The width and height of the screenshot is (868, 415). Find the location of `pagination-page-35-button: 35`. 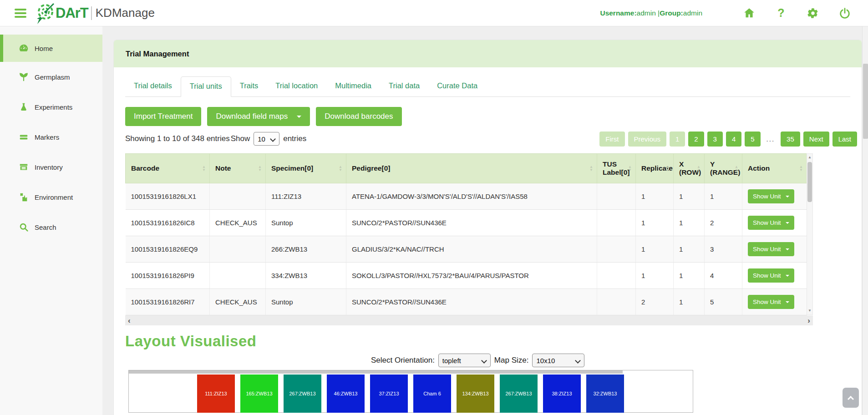

pagination-page-35-button: 35 is located at coordinates (790, 139).